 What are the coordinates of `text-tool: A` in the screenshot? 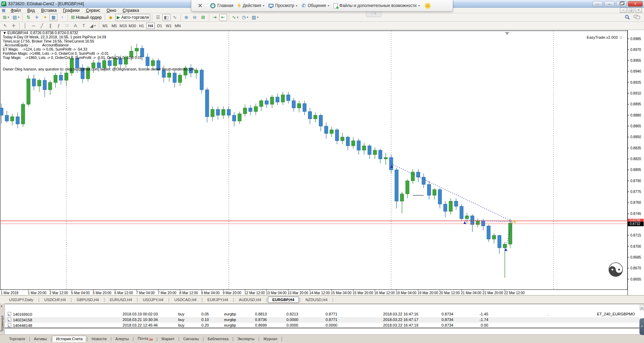 It's located at (75, 26).